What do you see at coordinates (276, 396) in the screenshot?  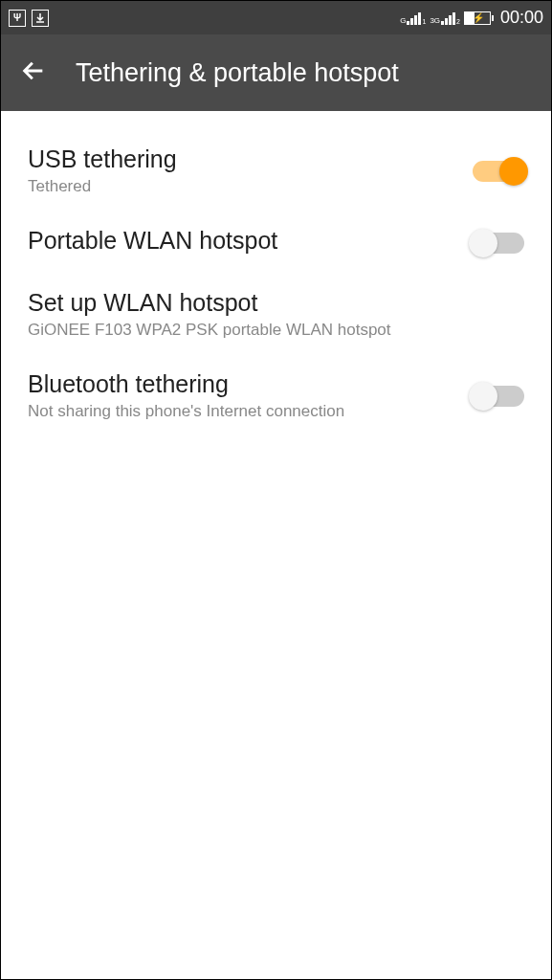 I see `bluetooth-tethering-item: Bluetooth tethering Not sharing this pho…` at bounding box center [276, 396].